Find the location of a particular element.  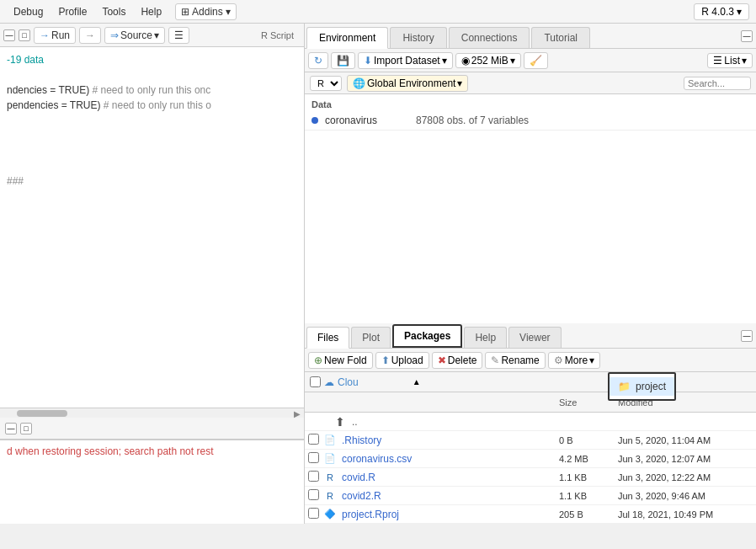

list-view-btn: ☰ List ▾ is located at coordinates (730, 61).